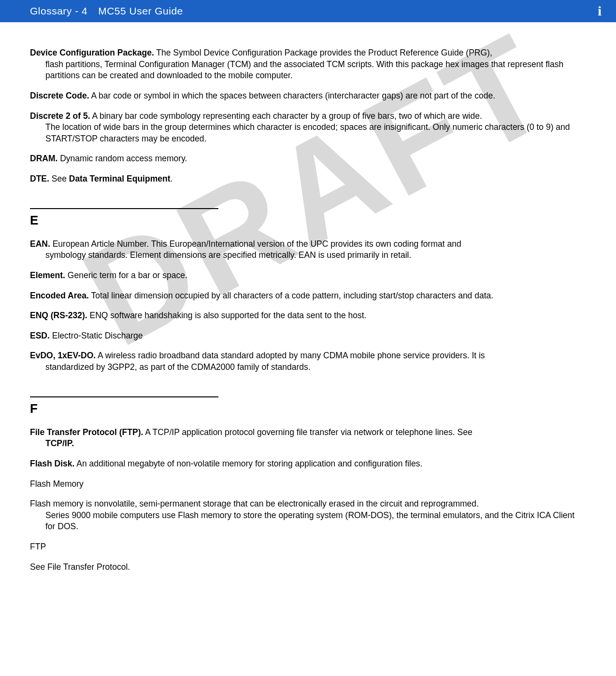 This screenshot has width=616, height=676. What do you see at coordinates (120, 179) in the screenshot?
I see `definition-ref: Data Terminal Equipment` at bounding box center [120, 179].